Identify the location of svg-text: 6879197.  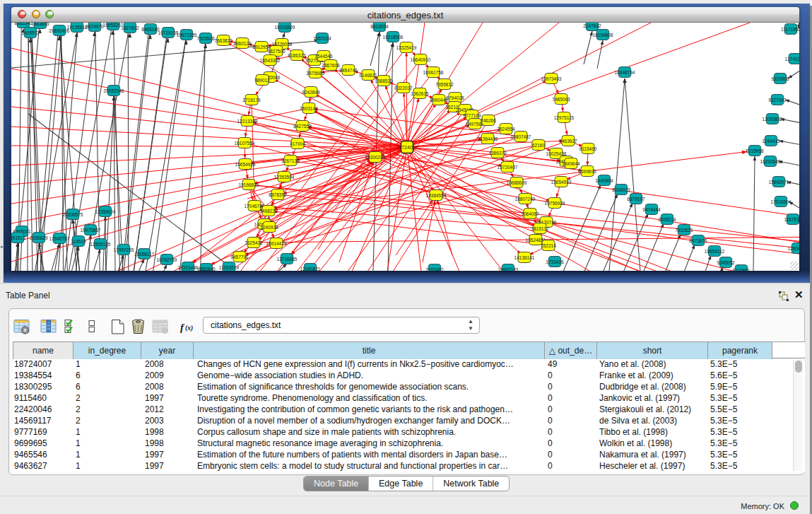
(636, 198).